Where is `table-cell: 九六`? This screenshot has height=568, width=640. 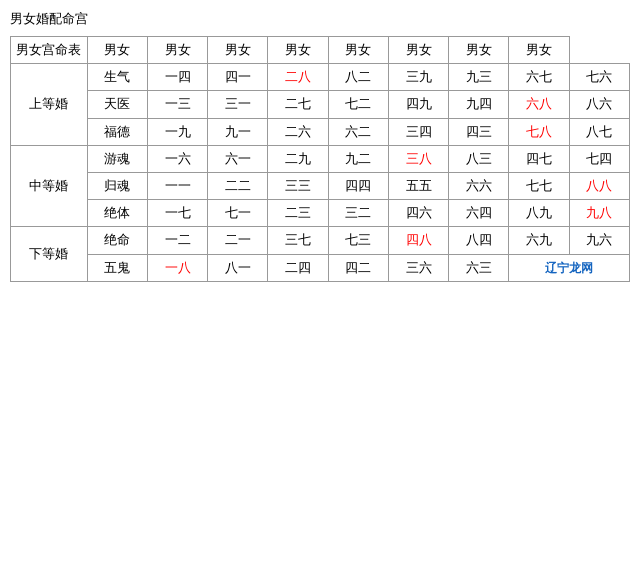 table-cell: 九六 is located at coordinates (599, 240).